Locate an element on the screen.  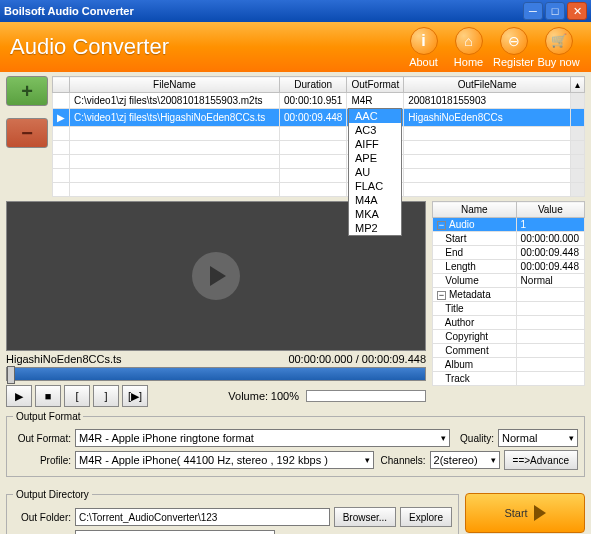
close-button: ✕ is located at coordinates (577, 11).